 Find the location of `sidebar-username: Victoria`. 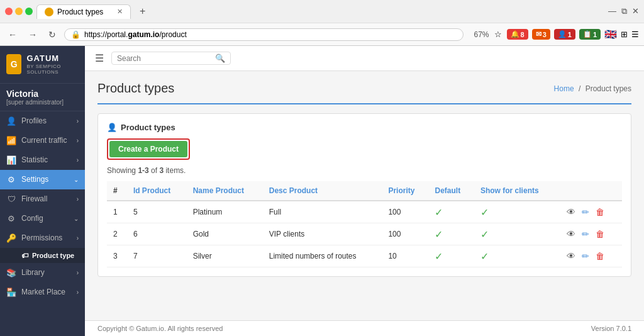

sidebar-username: Victoria is located at coordinates (43, 94).